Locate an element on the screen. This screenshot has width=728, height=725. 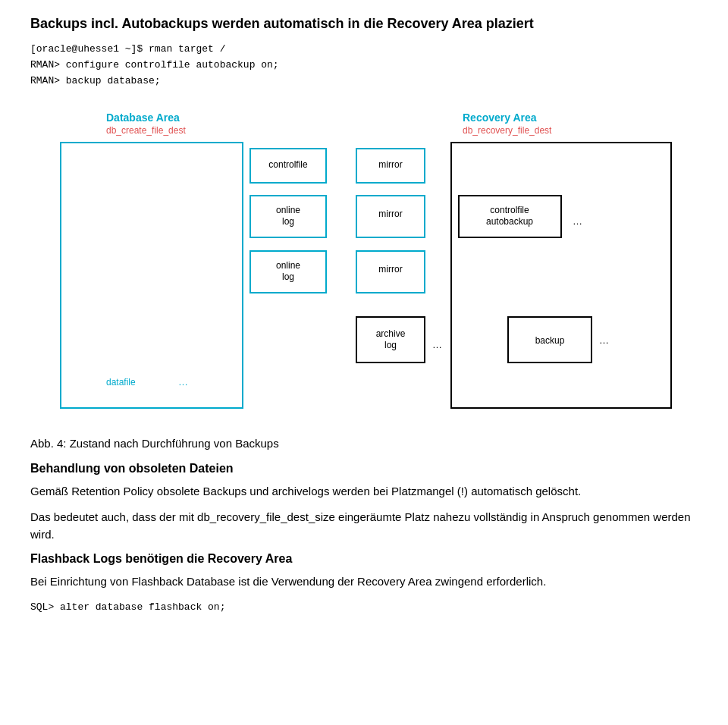
section2-text: Bei Einrichtung von Flashback Database i… is located at coordinates (364, 582).